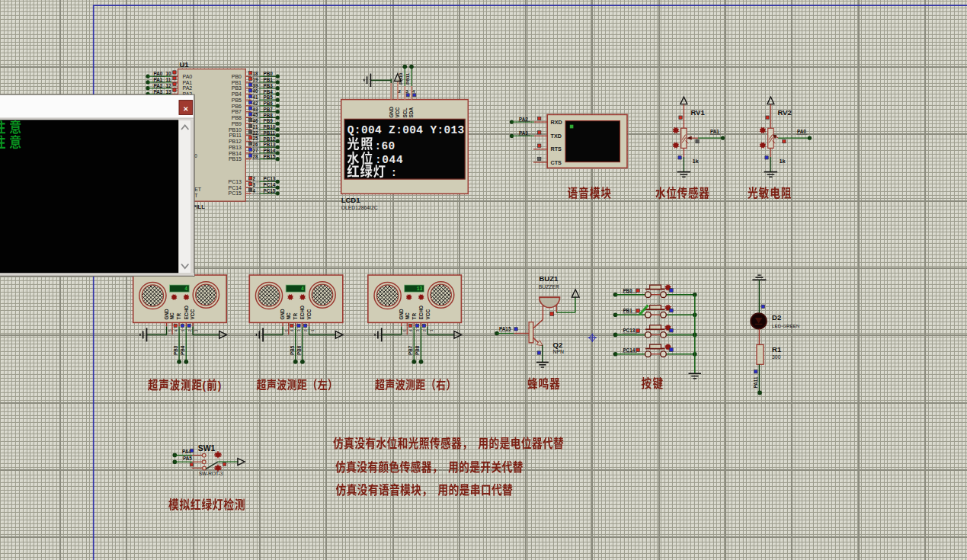 The height and width of the screenshot is (560, 967). What do you see at coordinates (556, 136) in the screenshot?
I see `svg-text: TXD` at bounding box center [556, 136].